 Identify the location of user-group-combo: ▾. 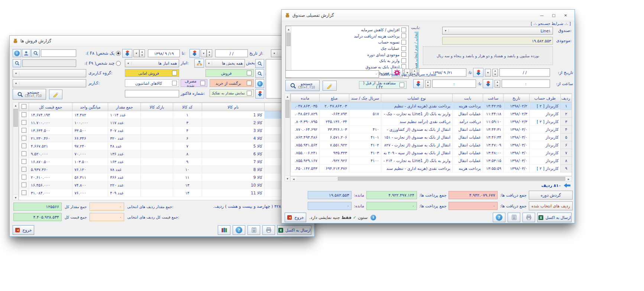
(49, 73).